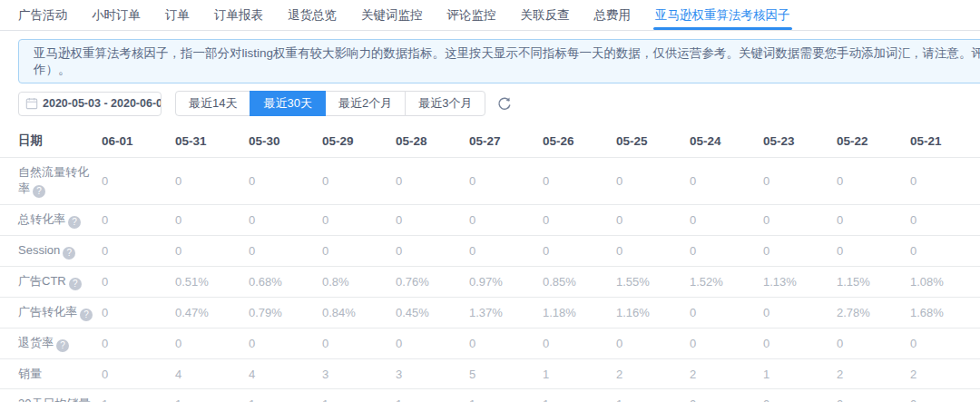  What do you see at coordinates (490, 313) in the screenshot?
I see `table-row: 广告转化率?00.47%0.79%0.84%0.45%1.37%1.18%1.1…` at bounding box center [490, 313].